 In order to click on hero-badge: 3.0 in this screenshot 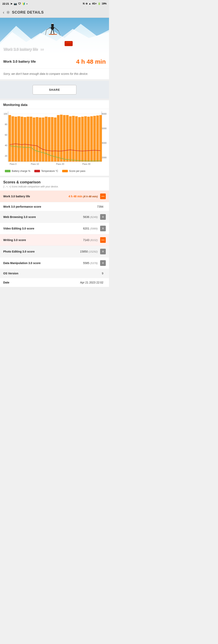, I will do `click(42, 50)`.